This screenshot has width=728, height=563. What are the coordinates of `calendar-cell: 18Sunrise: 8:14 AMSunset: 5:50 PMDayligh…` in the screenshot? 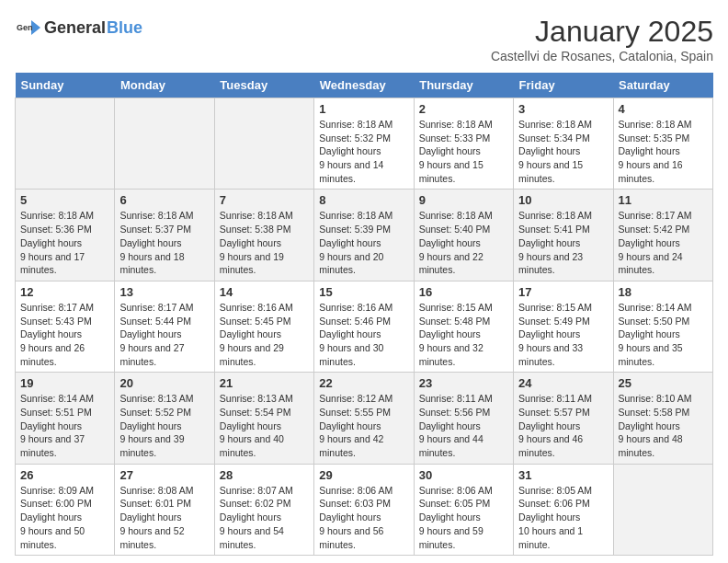 It's located at (663, 326).